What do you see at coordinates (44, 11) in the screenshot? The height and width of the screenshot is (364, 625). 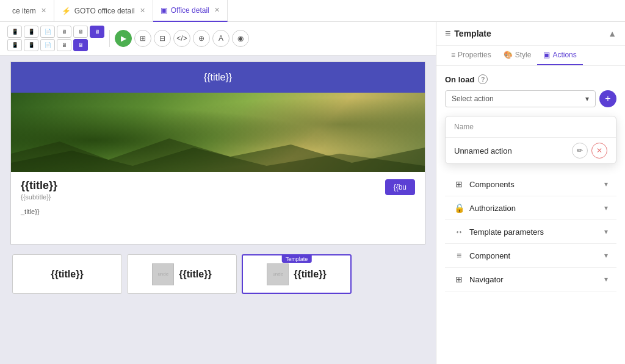 I see `tab-office-item-close: ✕` at bounding box center [44, 11].